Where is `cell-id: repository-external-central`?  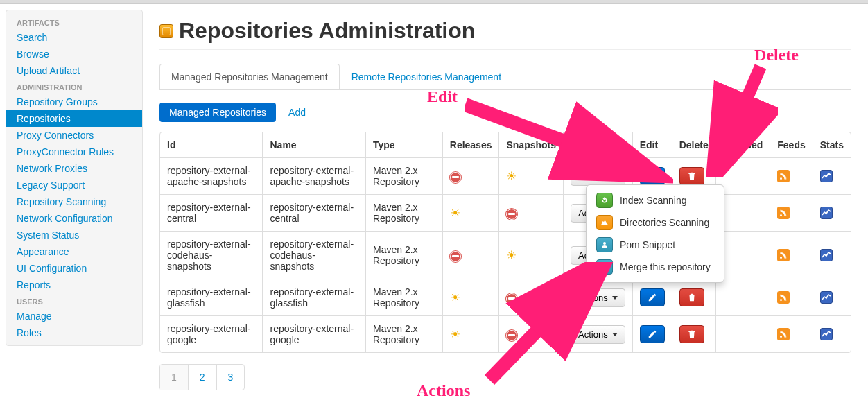 cell-id: repository-external-central is located at coordinates (211, 212).